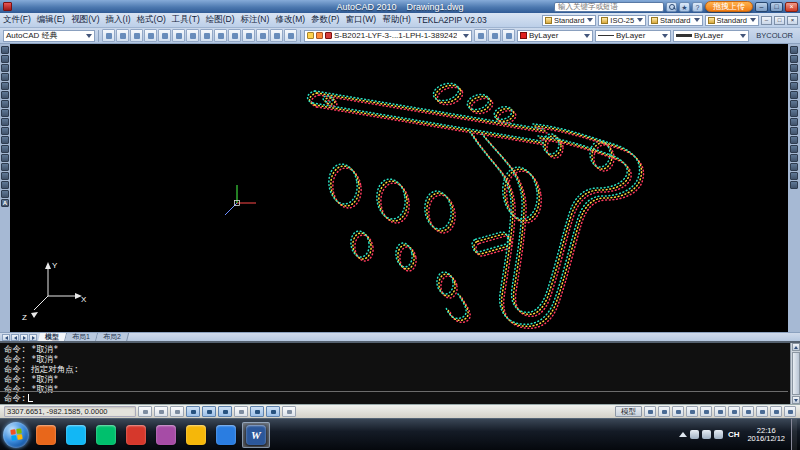 Image resolution: width=800 pixels, height=450 pixels. What do you see at coordinates (766, 435) in the screenshot?
I see `taskbar-clock: 22:16 2016/12/12` at bounding box center [766, 435].